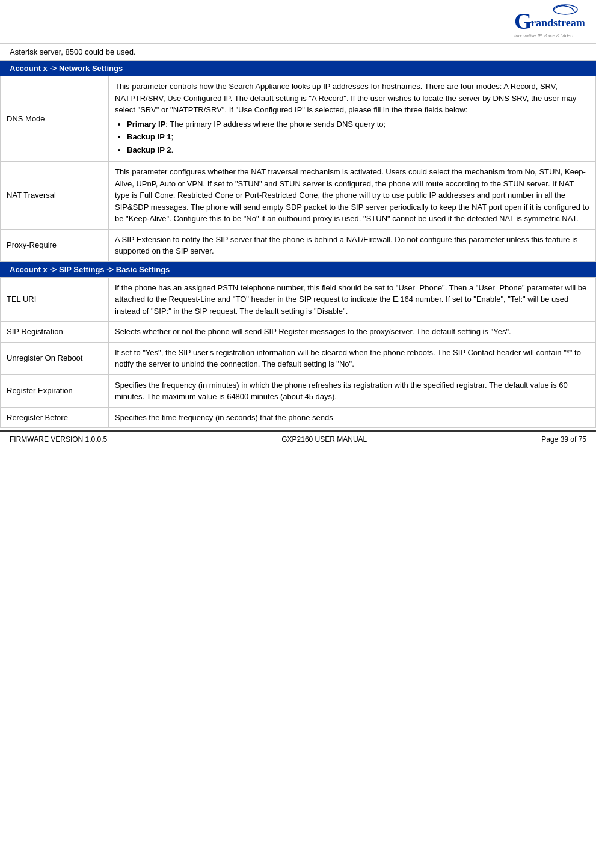  What do you see at coordinates (352, 195) in the screenshot?
I see `nat-traversal-para: This parameter configures whether the NA…` at bounding box center [352, 195].